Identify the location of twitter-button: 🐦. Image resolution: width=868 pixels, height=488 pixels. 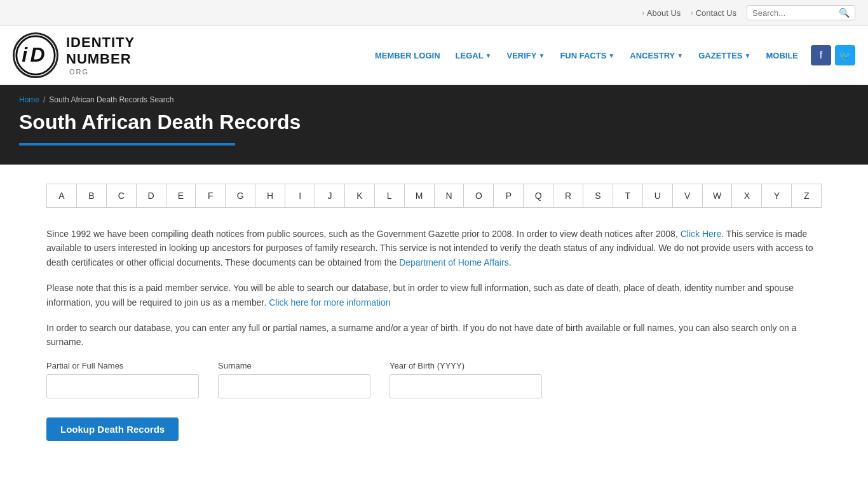
(845, 55).